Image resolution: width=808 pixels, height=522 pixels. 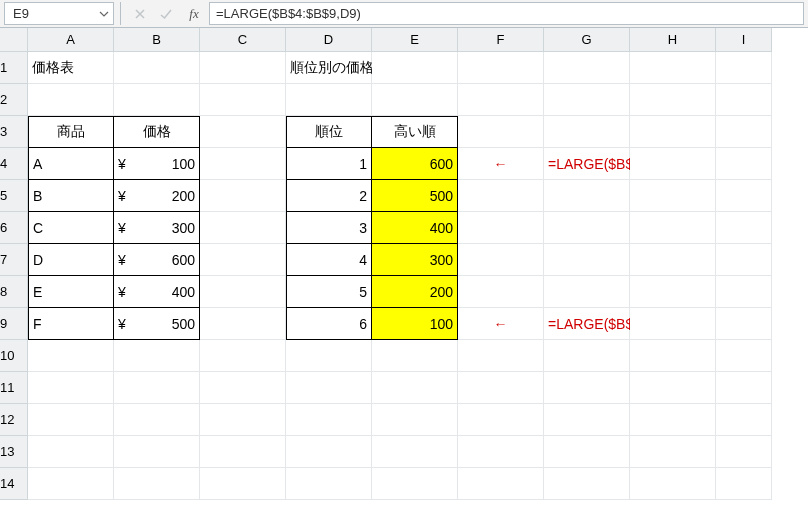 What do you see at coordinates (71, 196) in the screenshot?
I see `cell-A5: B` at bounding box center [71, 196].